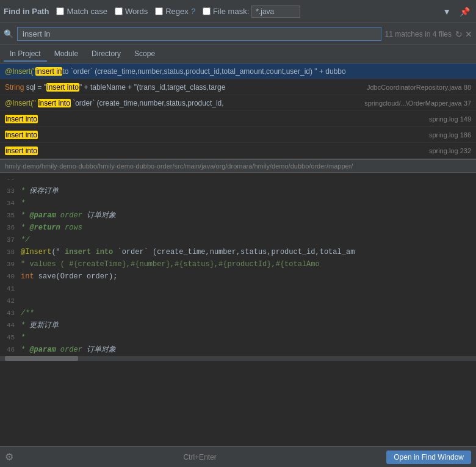 This screenshot has height=467, width=476. I want to click on regex-question: ?, so click(193, 11).